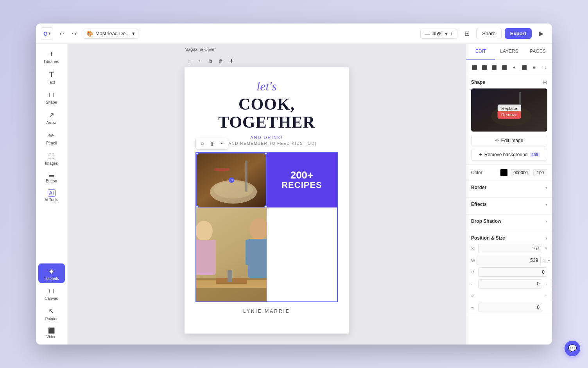  I want to click on zoom-out-button: —, so click(427, 34).